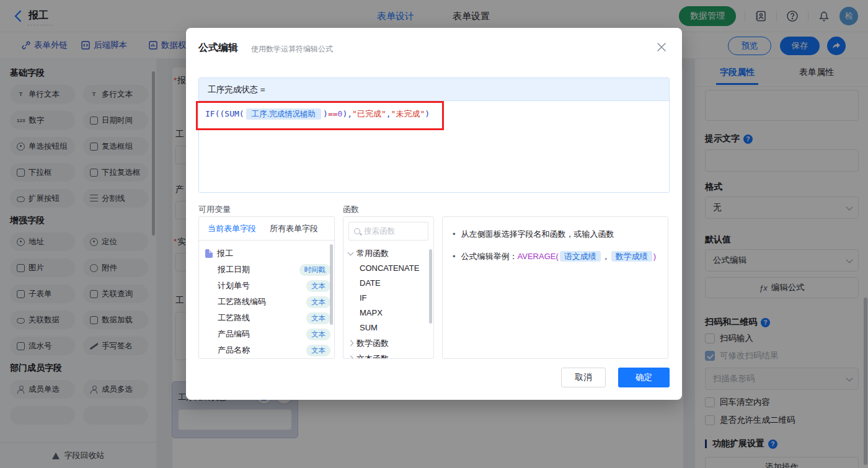 This screenshot has width=868, height=468. I want to click on function-group-common: 常用函数, so click(388, 253).